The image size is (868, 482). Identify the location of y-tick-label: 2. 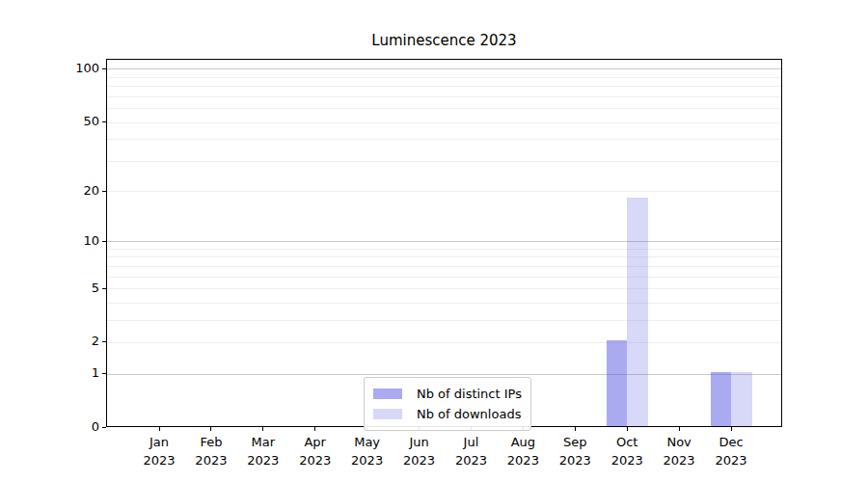
(70, 341).